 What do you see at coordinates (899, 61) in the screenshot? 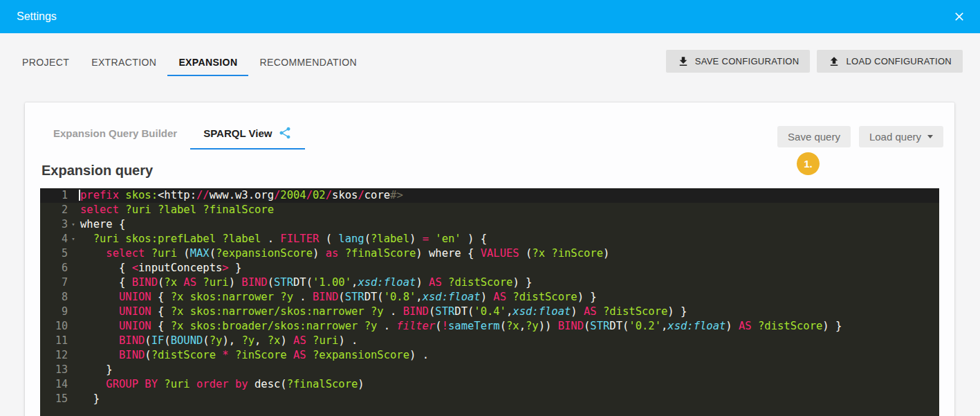
I see `load-configuration-label: LOAD CONFIGURATION` at bounding box center [899, 61].